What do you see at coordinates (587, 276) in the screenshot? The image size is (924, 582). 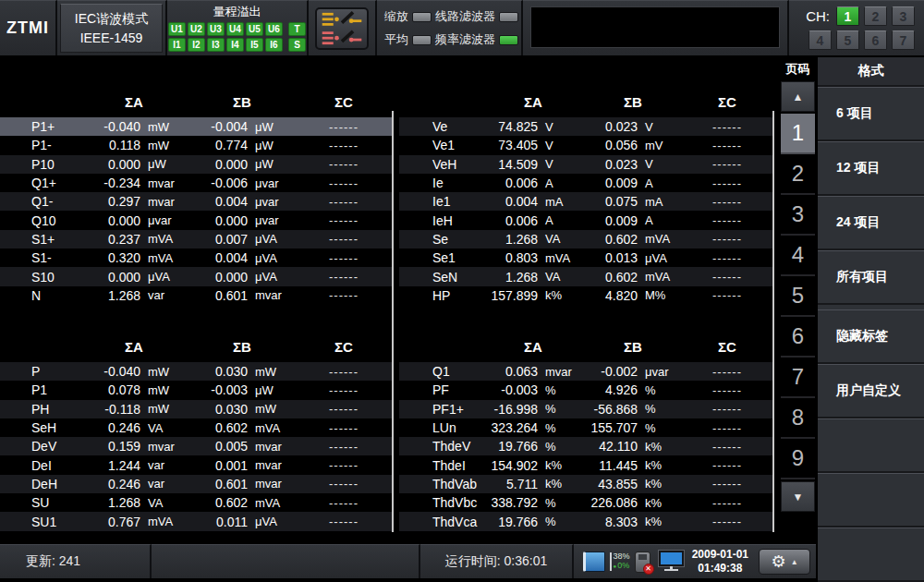 I see `table-row: SeN1.268VA0.602mVA------` at bounding box center [587, 276].